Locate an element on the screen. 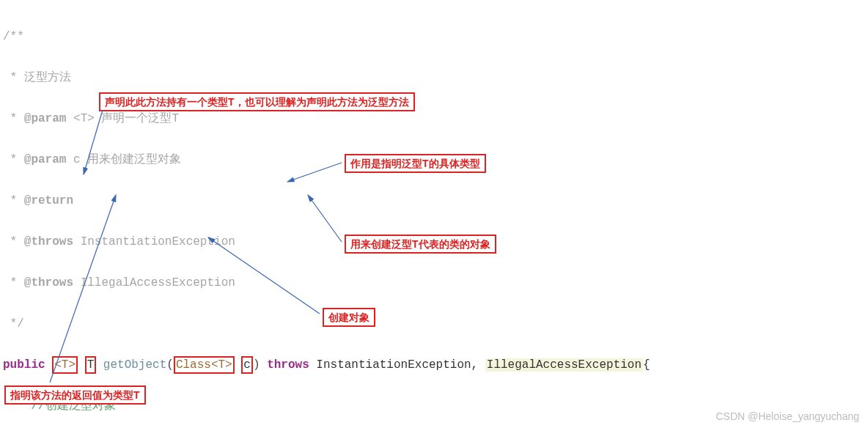 This screenshot has width=868, height=428. param-type-box: Class<T> is located at coordinates (204, 365).